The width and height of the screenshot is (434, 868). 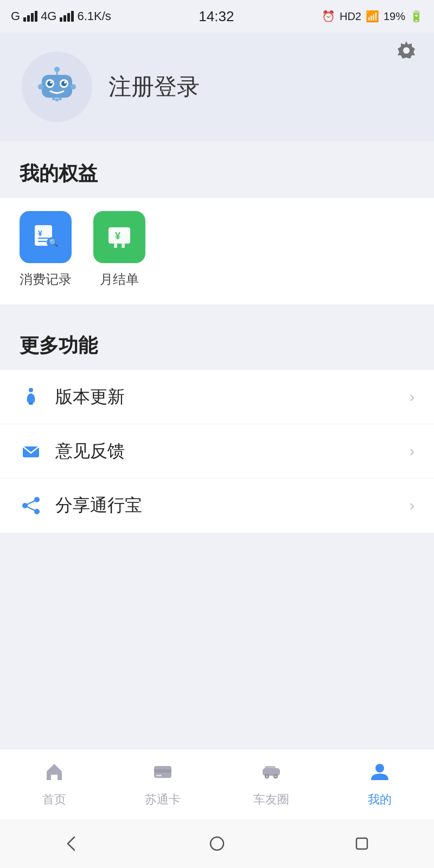 What do you see at coordinates (72, 844) in the screenshot?
I see `back-icon` at bounding box center [72, 844].